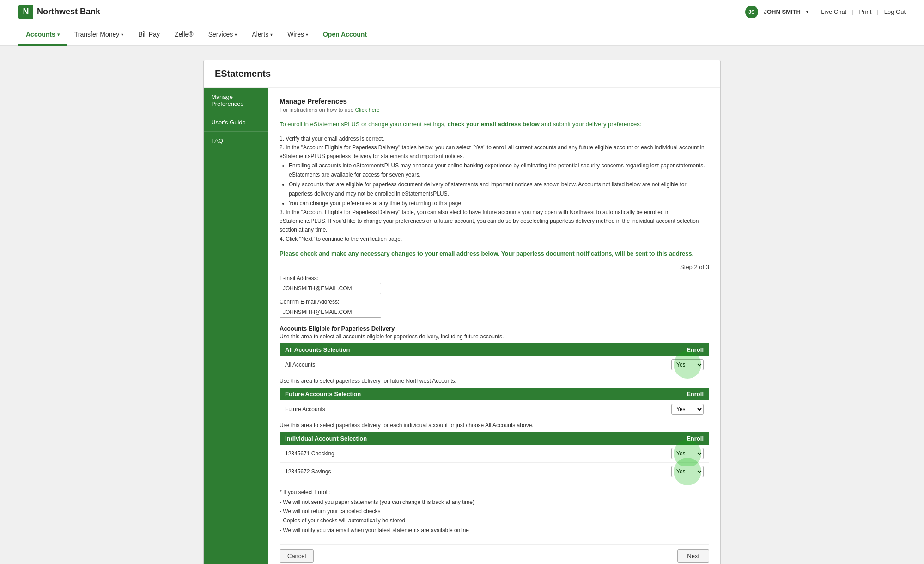 This screenshot has height=564, width=924. Describe the element at coordinates (687, 472) in the screenshot. I see `savings-select-wrapper: Yes No` at that location.